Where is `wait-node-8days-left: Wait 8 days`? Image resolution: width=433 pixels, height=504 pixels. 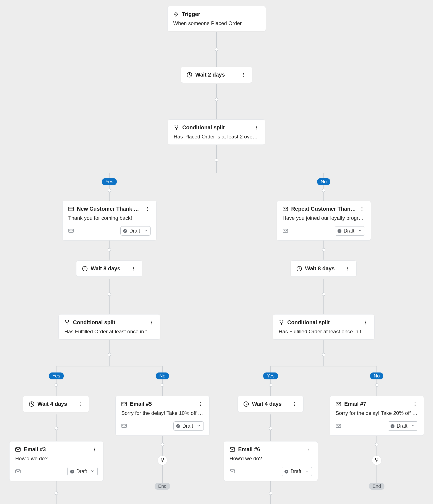
wait-node-8days-left: Wait 8 days is located at coordinates (109, 269).